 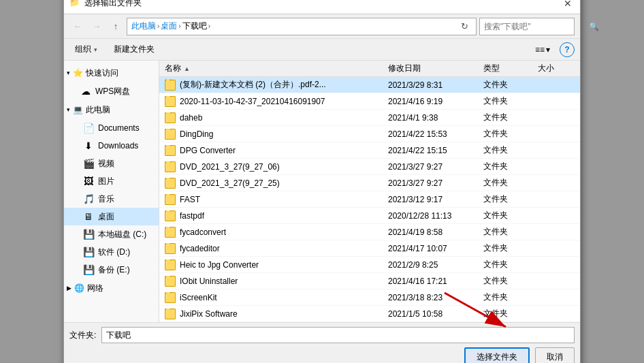 I want to click on search-box: 🔍, so click(x=527, y=27).